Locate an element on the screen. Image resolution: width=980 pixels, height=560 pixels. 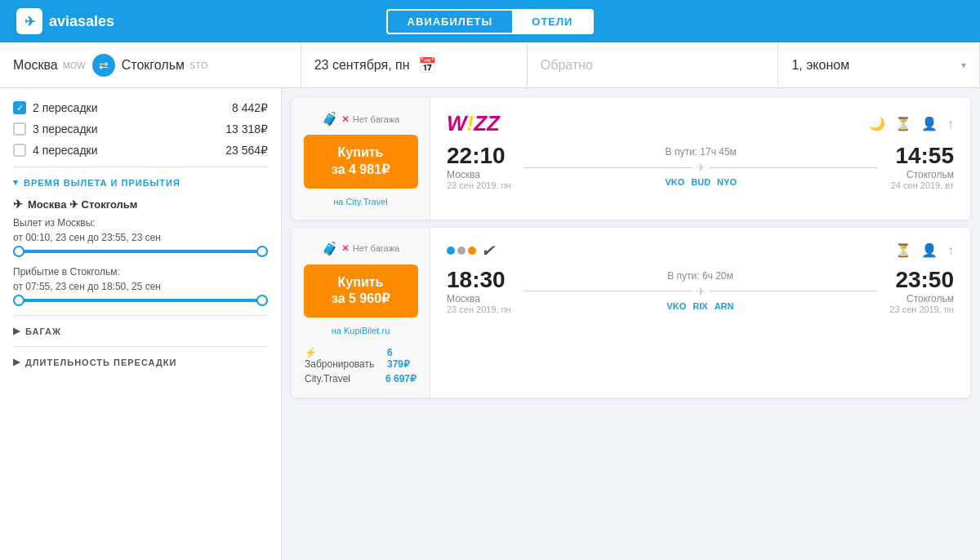
stop-arn-2: ARN is located at coordinates (724, 306).